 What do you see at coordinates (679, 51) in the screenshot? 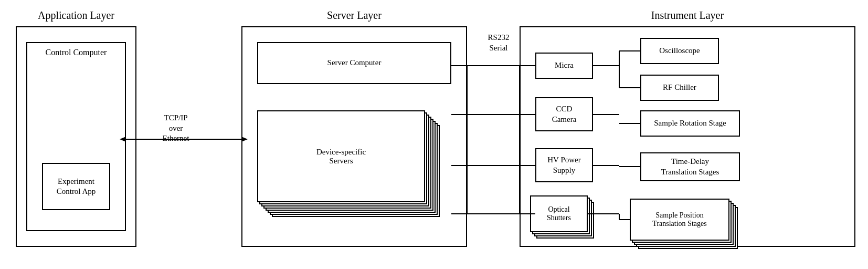
I see `oscilloscope-label: Oscilloscope` at bounding box center [679, 51].